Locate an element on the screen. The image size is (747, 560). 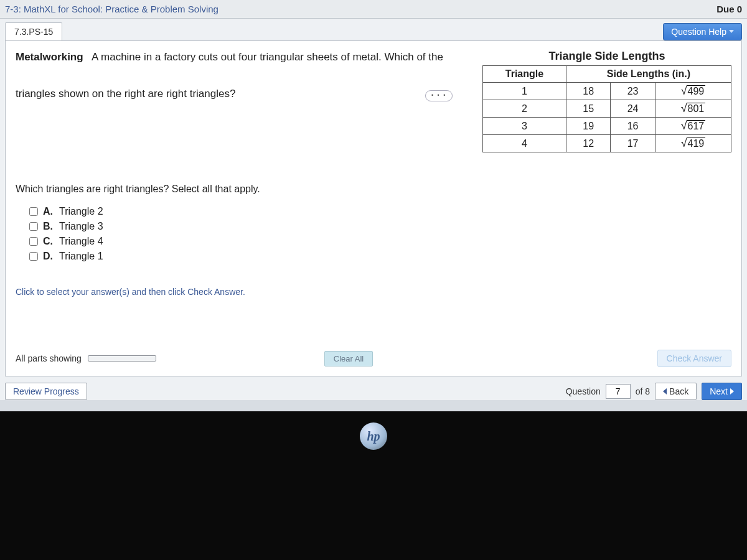
choice-d-checkbox is located at coordinates (34, 256).